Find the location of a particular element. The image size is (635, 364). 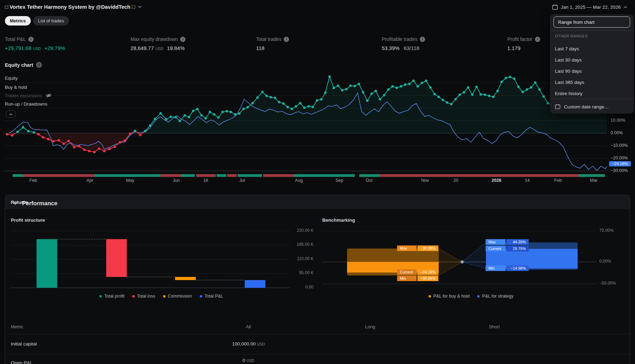

legend-item-total-p-l: Total P&L is located at coordinates (212, 296).